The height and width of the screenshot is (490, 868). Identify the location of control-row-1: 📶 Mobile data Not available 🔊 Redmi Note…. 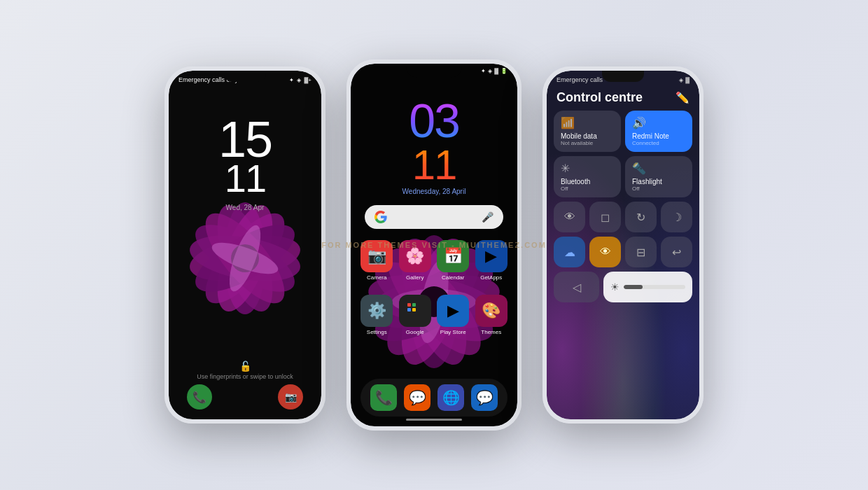
(623, 132).